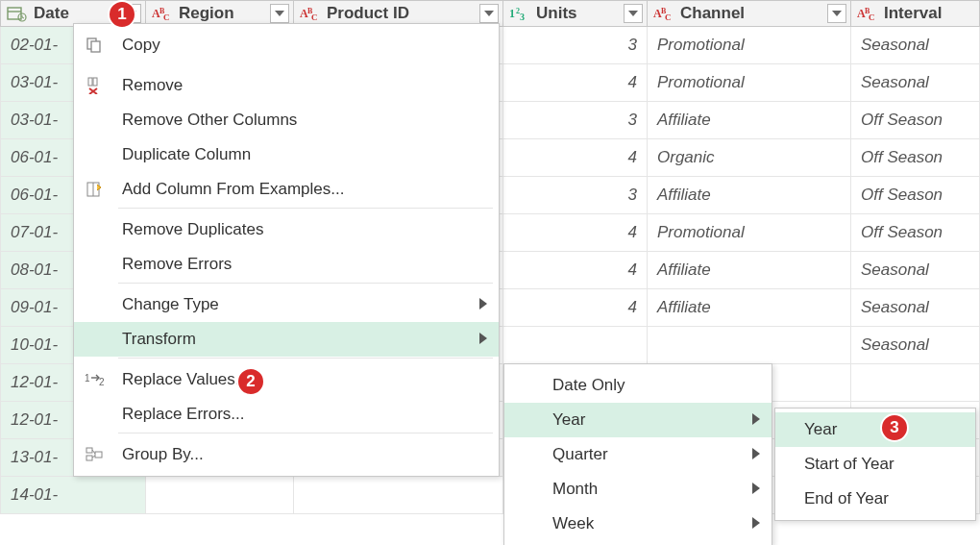 This screenshot has height=545, width=980. What do you see at coordinates (286, 455) in the screenshot?
I see `menu-group-by: Group By...` at bounding box center [286, 455].